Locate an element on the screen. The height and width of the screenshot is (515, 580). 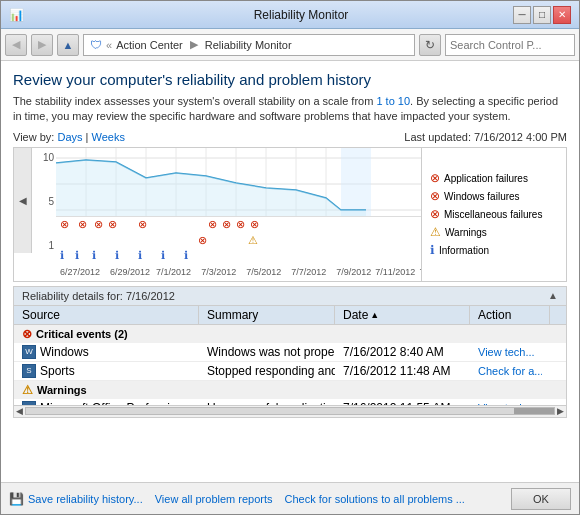
th-scroll is located at coordinates (558, 315).